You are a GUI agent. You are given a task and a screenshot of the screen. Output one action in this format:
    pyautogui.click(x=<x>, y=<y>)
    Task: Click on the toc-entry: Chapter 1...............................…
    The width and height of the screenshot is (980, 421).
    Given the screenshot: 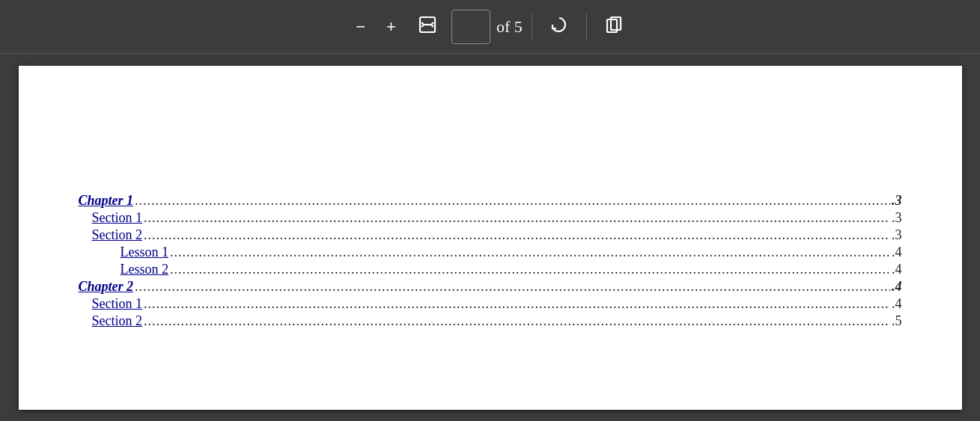 What is the action you would take?
    pyautogui.click(x=490, y=200)
    